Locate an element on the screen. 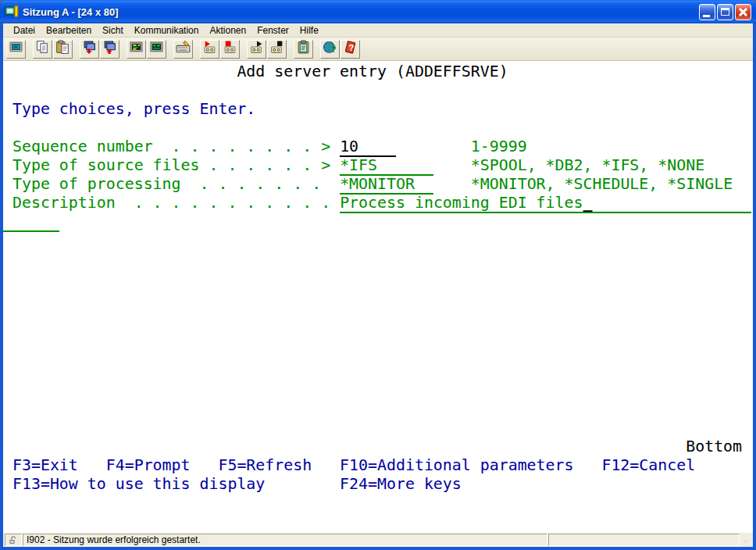  display-colors-icon is located at coordinates (156, 48).